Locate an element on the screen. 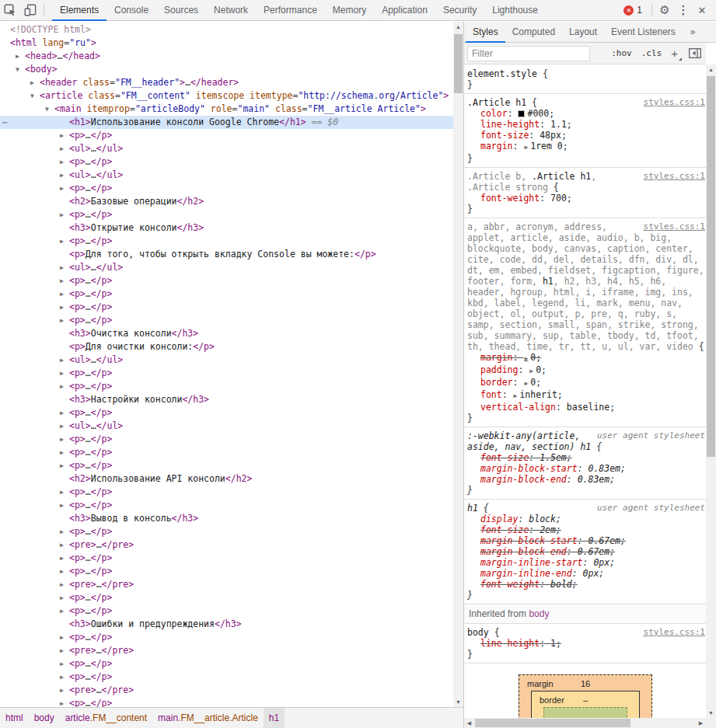 The height and width of the screenshot is (728, 716). css-property: border: ▶0; is located at coordinates (586, 383).